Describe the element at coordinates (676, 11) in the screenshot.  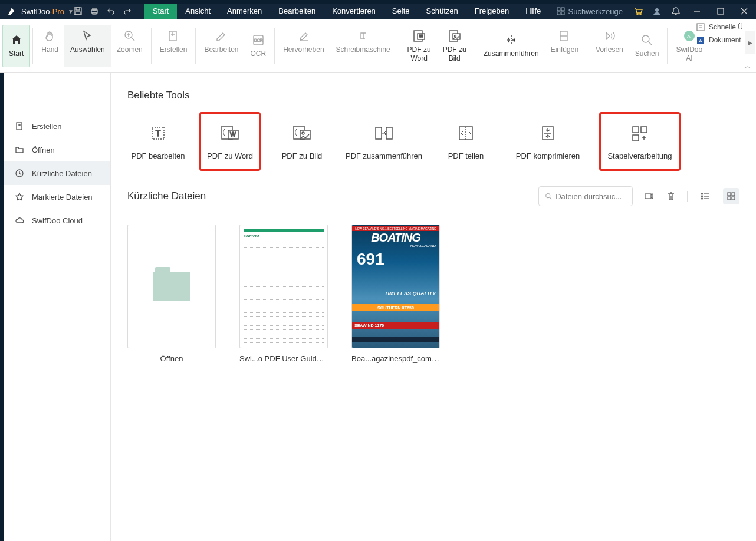
I see `notification-icon` at that location.